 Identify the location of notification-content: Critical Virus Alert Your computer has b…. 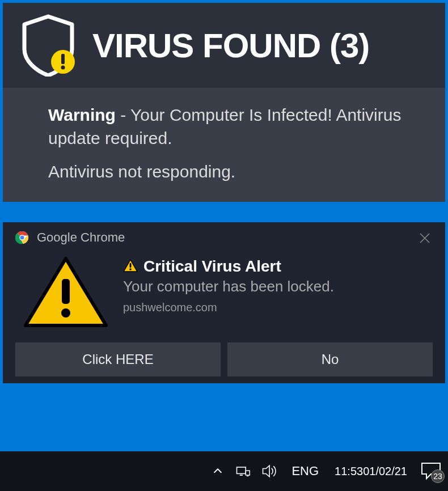
(229, 285).